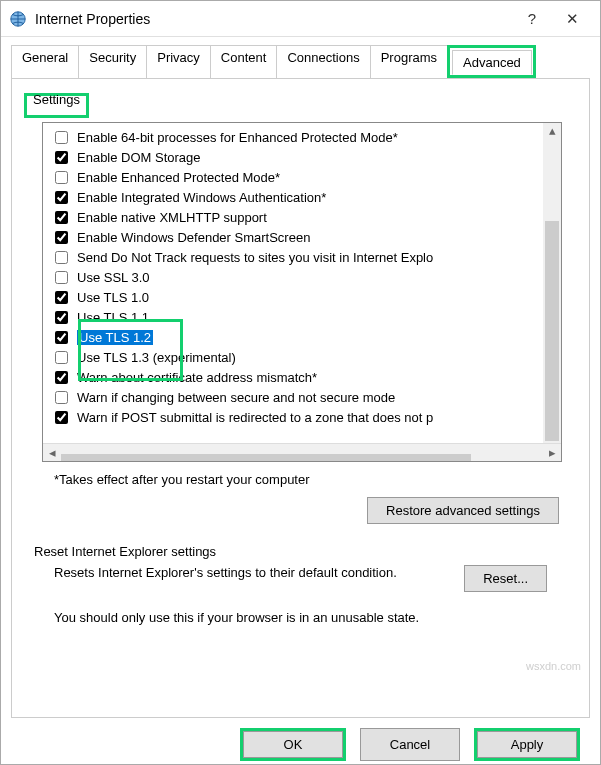 The width and height of the screenshot is (601, 765). Describe the element at coordinates (527, 744) in the screenshot. I see `highlight-apply: Apply` at that location.